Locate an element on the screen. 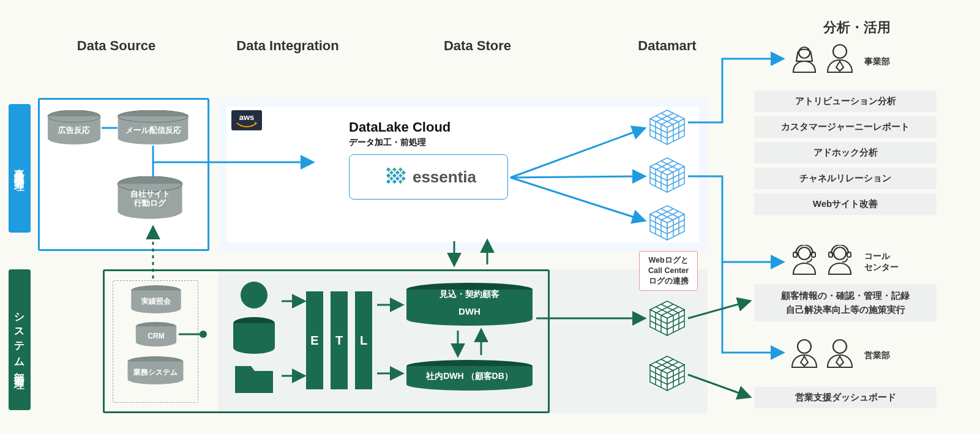 The image size is (980, 434). etl-bars: E T L is located at coordinates (339, 340).